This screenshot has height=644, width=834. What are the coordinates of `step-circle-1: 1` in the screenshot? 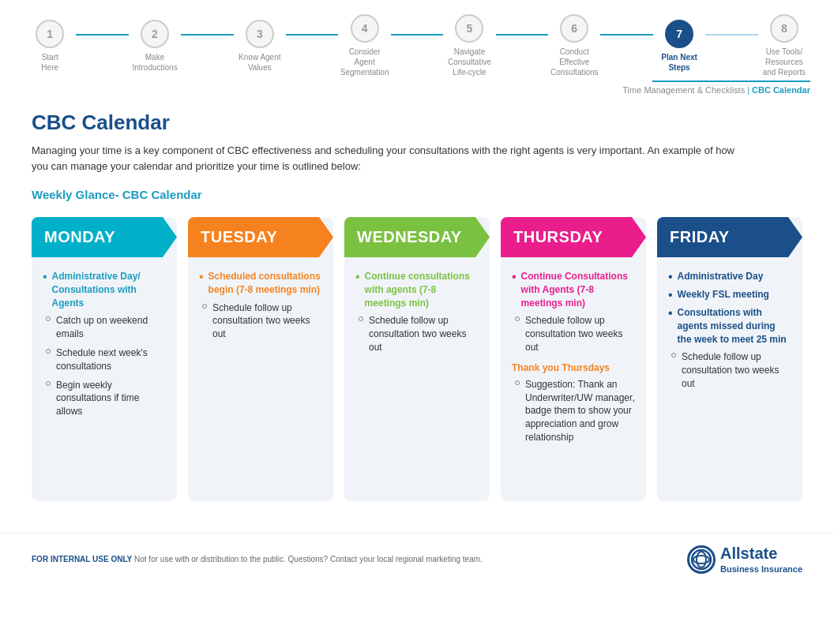 It's located at (50, 34).